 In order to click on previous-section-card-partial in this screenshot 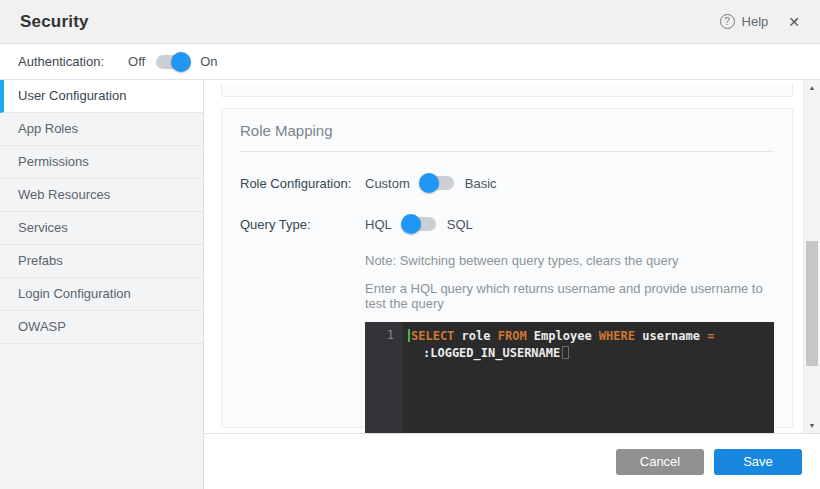, I will do `click(507, 90)`.